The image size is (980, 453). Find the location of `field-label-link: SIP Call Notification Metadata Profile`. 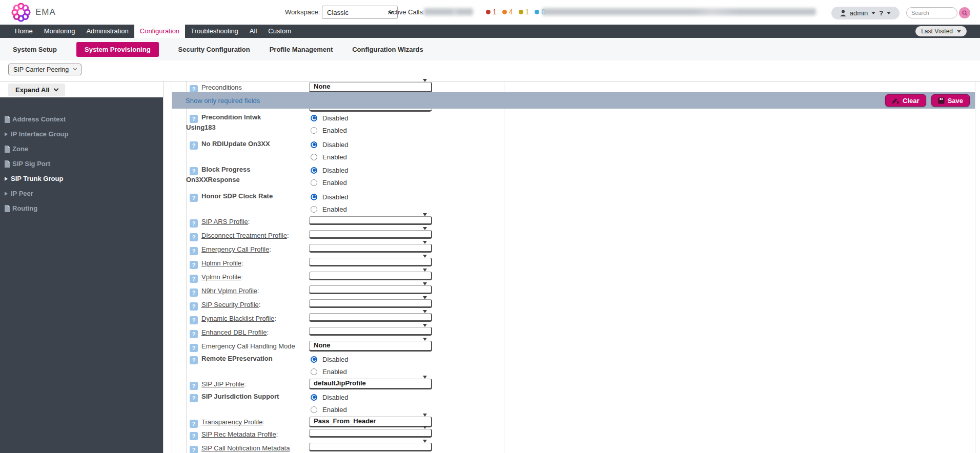

field-label-link: SIP Call Notification Metadata Profile is located at coordinates (238, 449).